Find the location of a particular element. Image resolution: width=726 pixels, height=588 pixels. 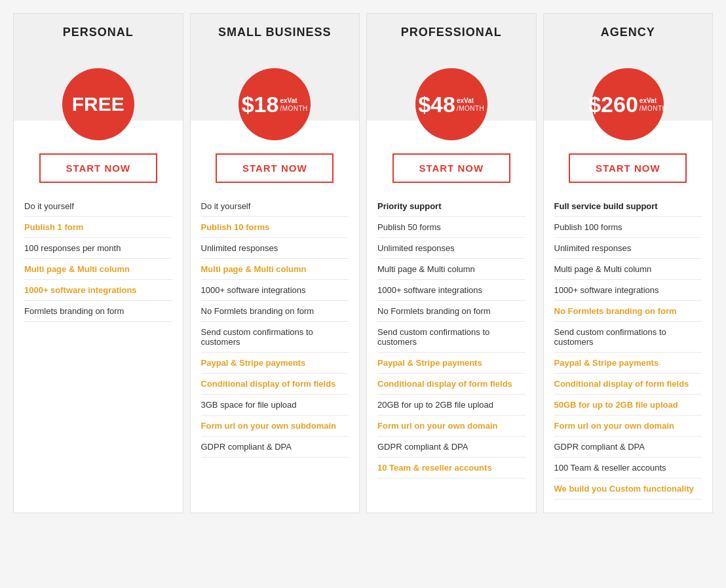

price-exvat-small-business: exVat is located at coordinates (288, 101).